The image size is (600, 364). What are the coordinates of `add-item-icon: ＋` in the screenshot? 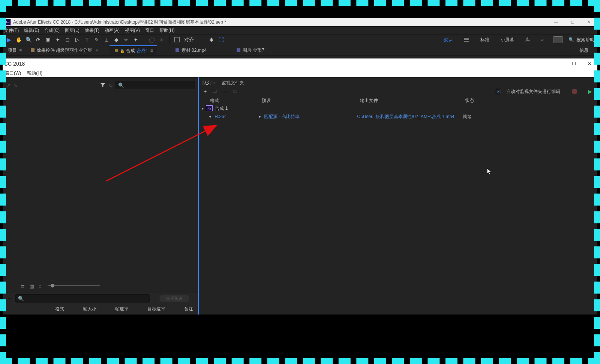 It's located at (205, 91).